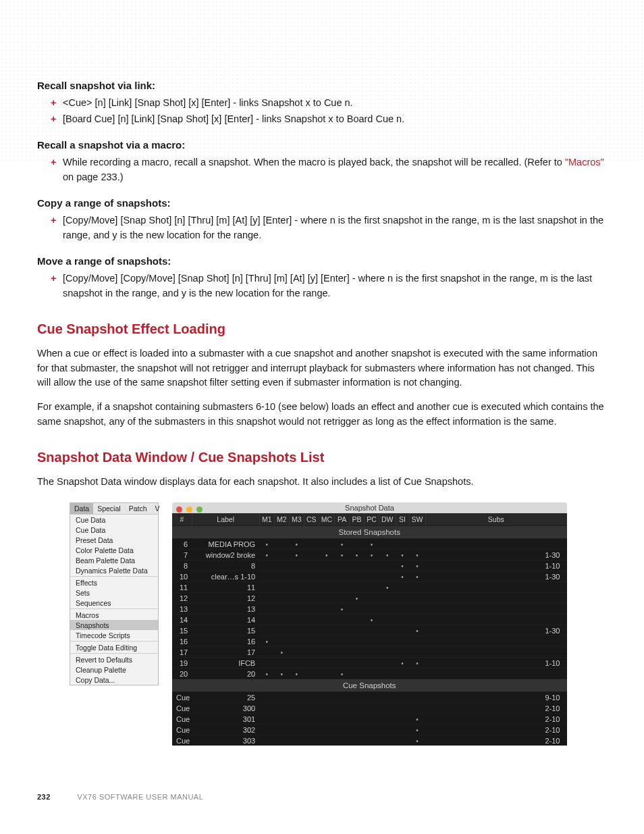 The image size is (644, 834). What do you see at coordinates (225, 577) in the screenshot?
I see `cell-label: clear…s 1-10` at bounding box center [225, 577].